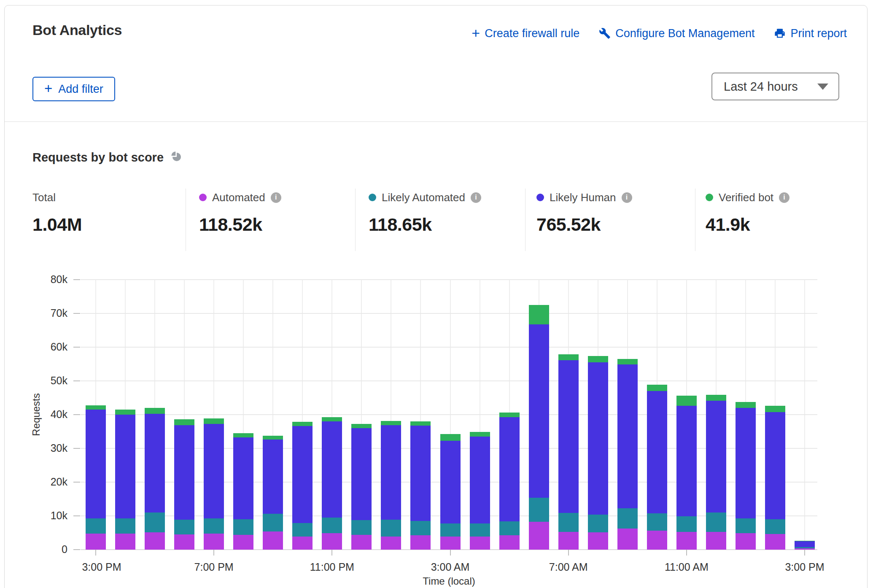 The image size is (873, 588). What do you see at coordinates (74, 89) in the screenshot?
I see `add-filter-button: + Add filter` at bounding box center [74, 89].